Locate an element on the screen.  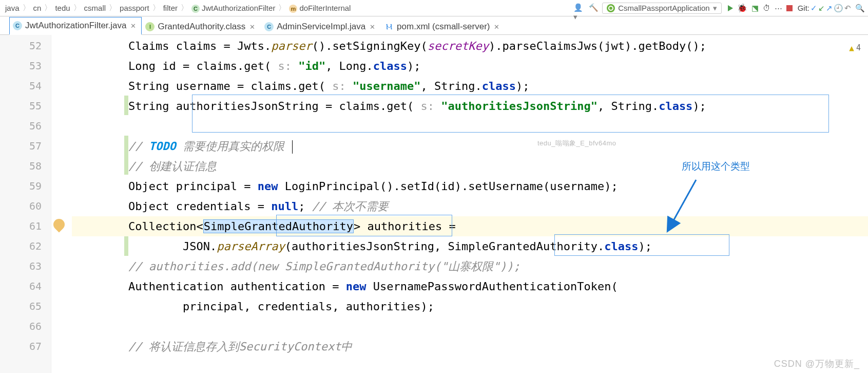
breadcrumb-item: filter is located at coordinates (170, 8).